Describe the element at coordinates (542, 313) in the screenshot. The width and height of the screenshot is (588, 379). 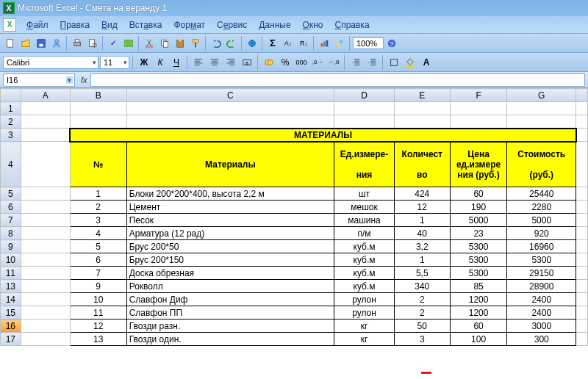
I see `cell-cost: 2400` at that location.